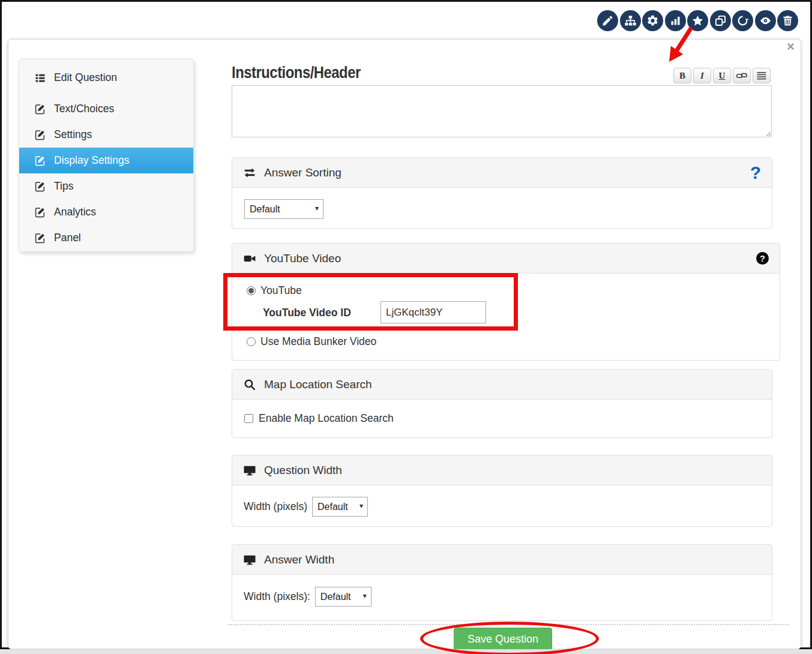 The height and width of the screenshot is (654, 812). What do you see at coordinates (302, 259) in the screenshot?
I see `youtube-video-title: YouTube Video` at bounding box center [302, 259].